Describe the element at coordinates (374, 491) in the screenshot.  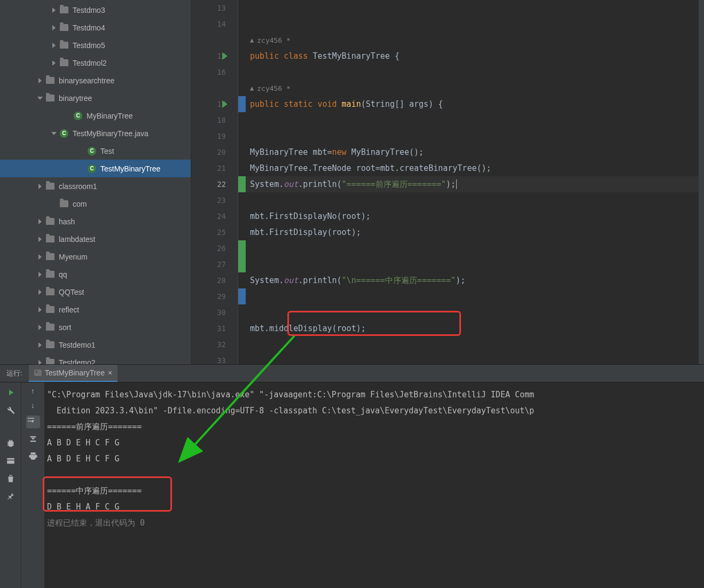
I see `console-line: ======中序遍历=======` at that location.